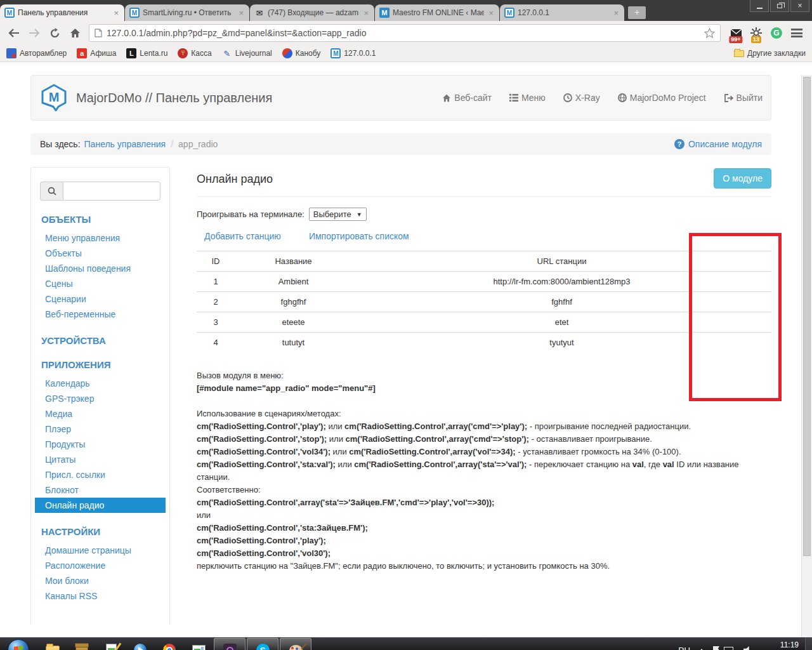 The width and height of the screenshot is (812, 650). Describe the element at coordinates (807, 356) in the screenshot. I see `page-scrollbar` at that location.